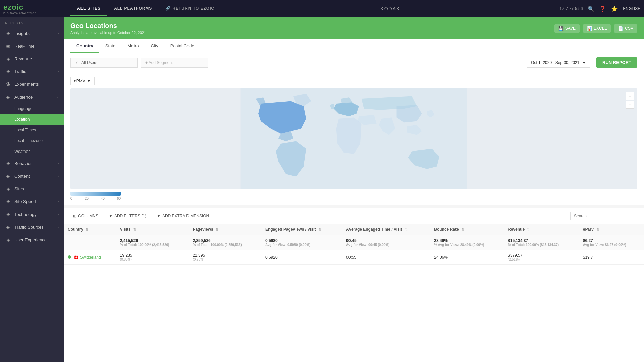 Image resolution: width=644 pixels, height=362 pixels. What do you see at coordinates (89, 9) in the screenshot?
I see `nav-tab-all-sites: ALL SITES` at bounding box center [89, 9].